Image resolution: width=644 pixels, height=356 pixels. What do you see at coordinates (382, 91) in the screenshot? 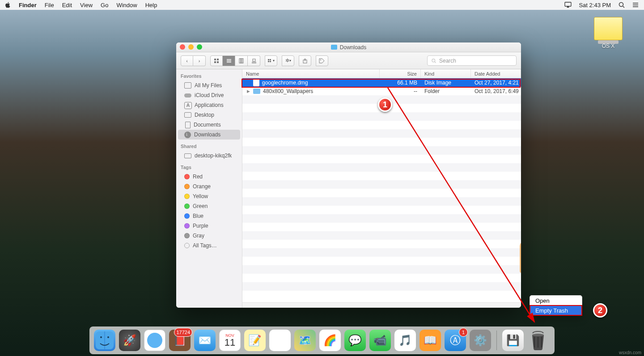
I see `file-row: ▶480x800_Wallpapers -- Folder Oct 10, 20…` at bounding box center [382, 91].